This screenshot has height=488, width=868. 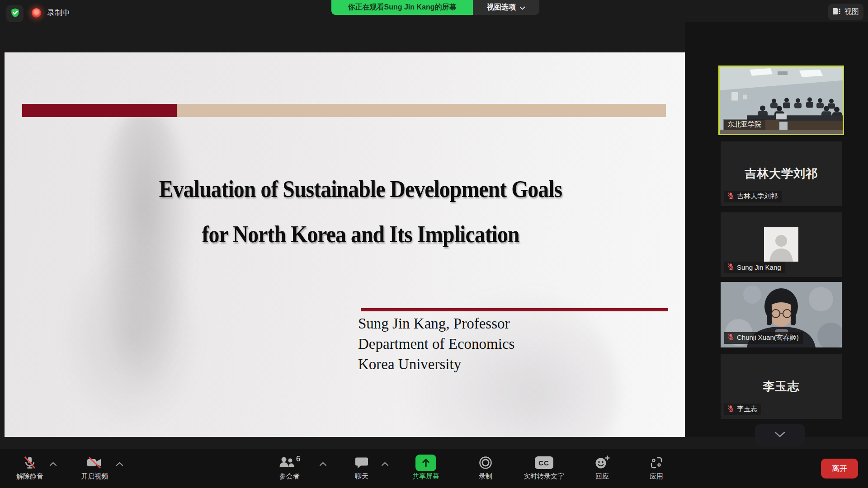 I want to click on video-tile-active-speaker: 东北亚学院, so click(x=781, y=100).